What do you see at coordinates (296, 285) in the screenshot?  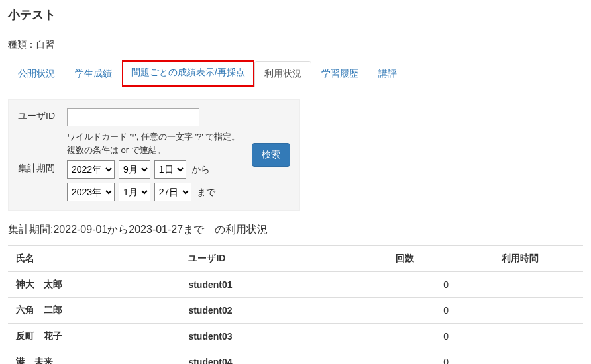 I see `table-row: 神大 太郎 student01 0` at bounding box center [296, 285].